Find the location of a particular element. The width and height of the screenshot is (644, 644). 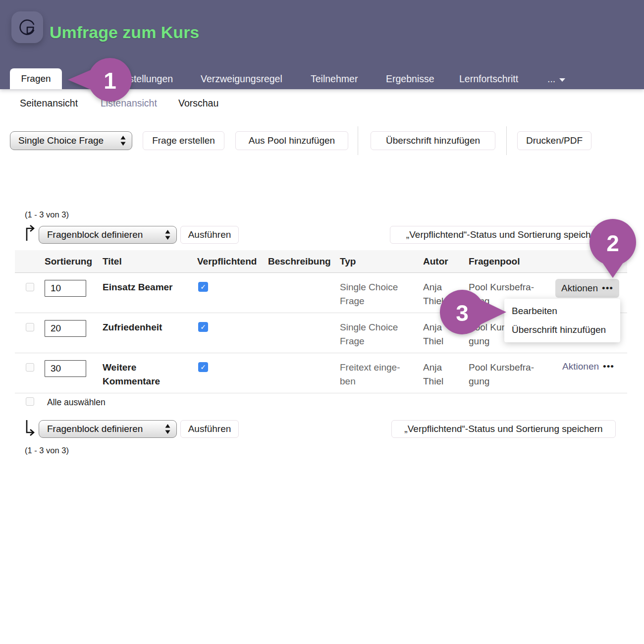

column-header-titel: Titel is located at coordinates (150, 262).